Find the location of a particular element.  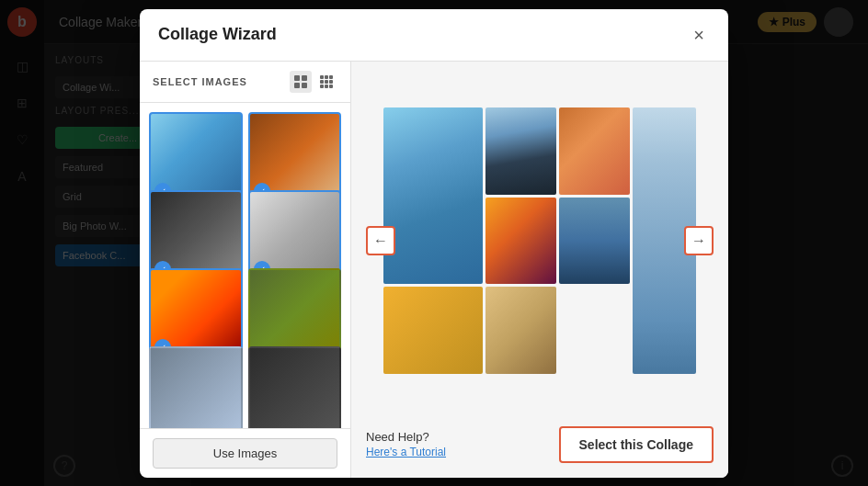

help-link: Here's a Tutorial is located at coordinates (406, 452).